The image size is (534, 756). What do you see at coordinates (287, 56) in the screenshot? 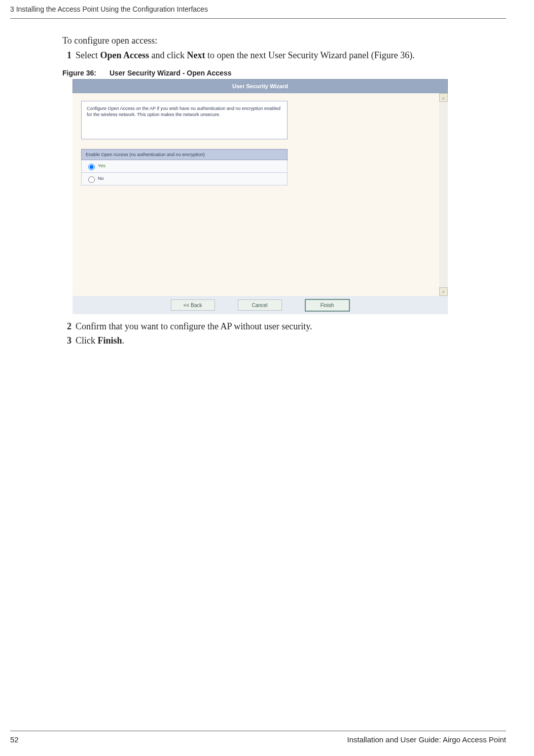
I see `step-1: 1Select Open Access and click Next to op…` at bounding box center [287, 56].